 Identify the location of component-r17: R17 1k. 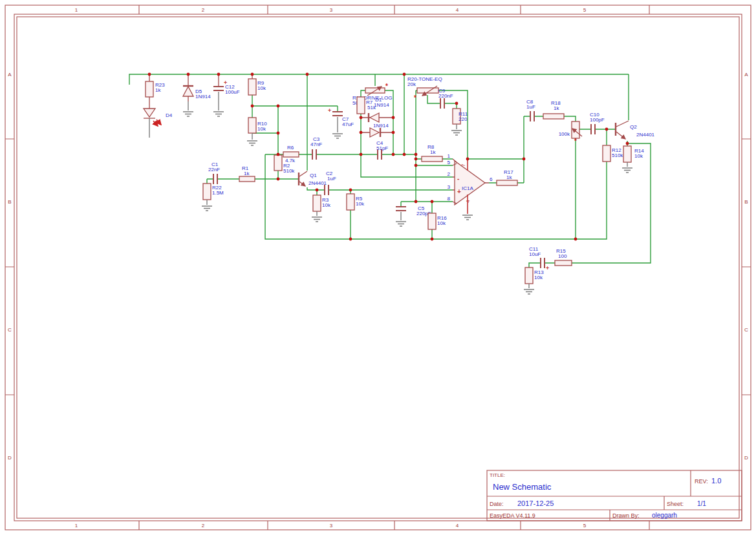
(507, 177).